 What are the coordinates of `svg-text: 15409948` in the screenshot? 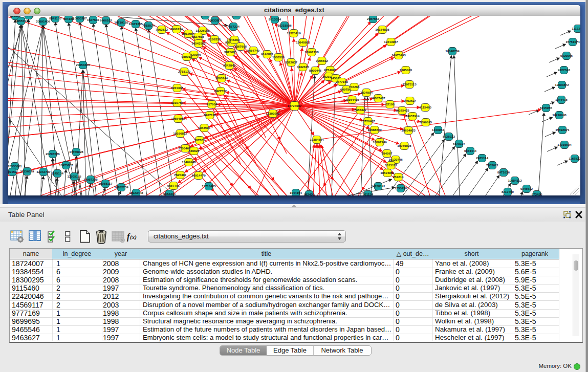 It's located at (189, 162).